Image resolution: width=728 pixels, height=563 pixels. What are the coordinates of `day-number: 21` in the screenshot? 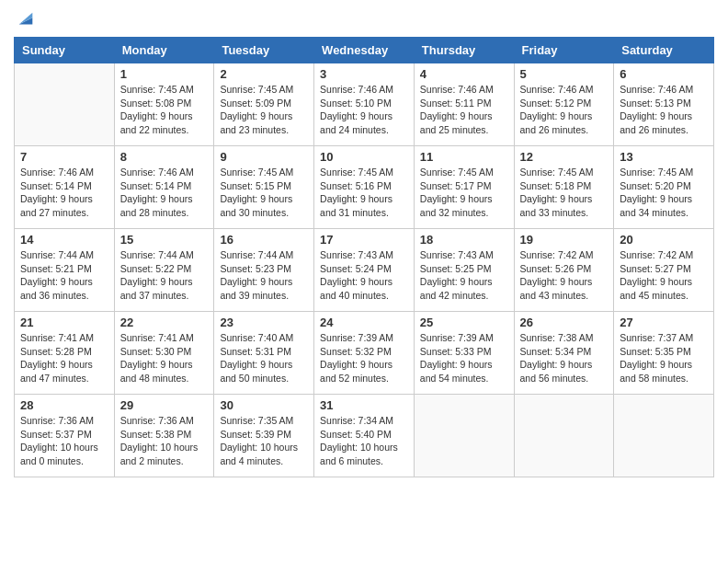 It's located at (64, 322).